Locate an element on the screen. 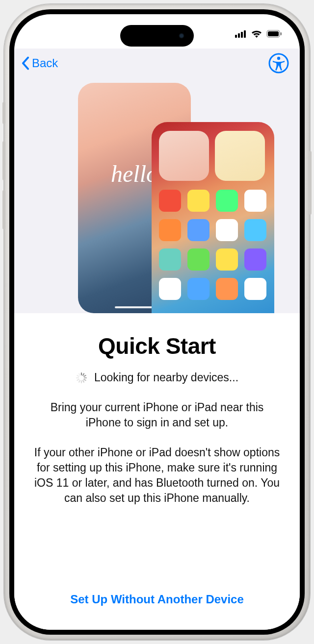 This screenshot has width=314, height=644. volume-up-button is located at coordinates (4, 161).